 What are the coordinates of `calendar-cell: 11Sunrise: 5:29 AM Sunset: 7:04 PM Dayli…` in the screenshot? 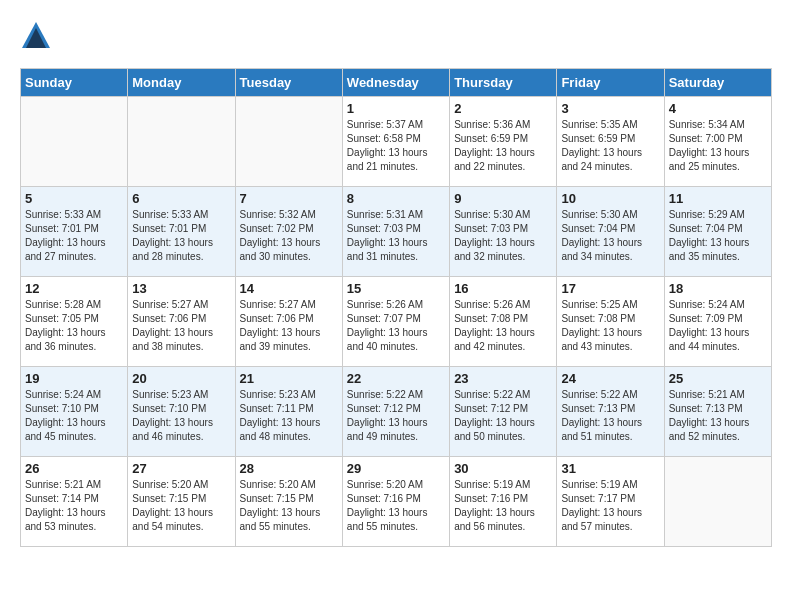 It's located at (718, 232).